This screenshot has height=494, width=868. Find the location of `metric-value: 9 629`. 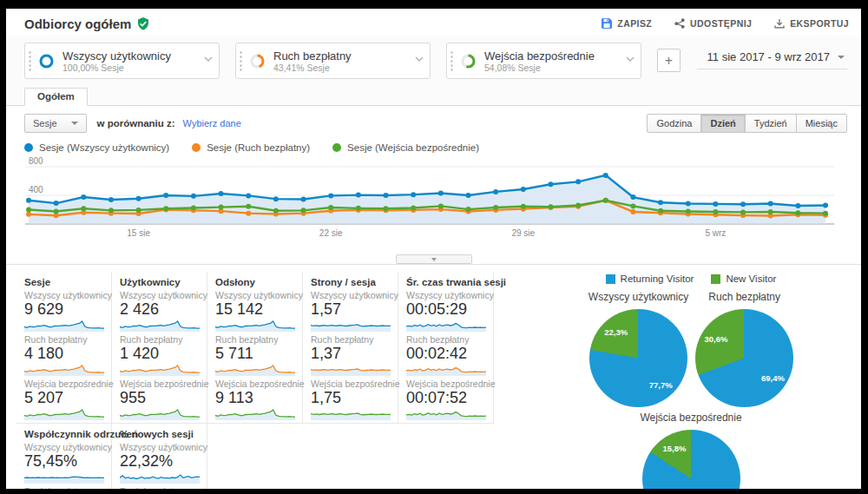

metric-value: 9 629 is located at coordinates (66, 309).